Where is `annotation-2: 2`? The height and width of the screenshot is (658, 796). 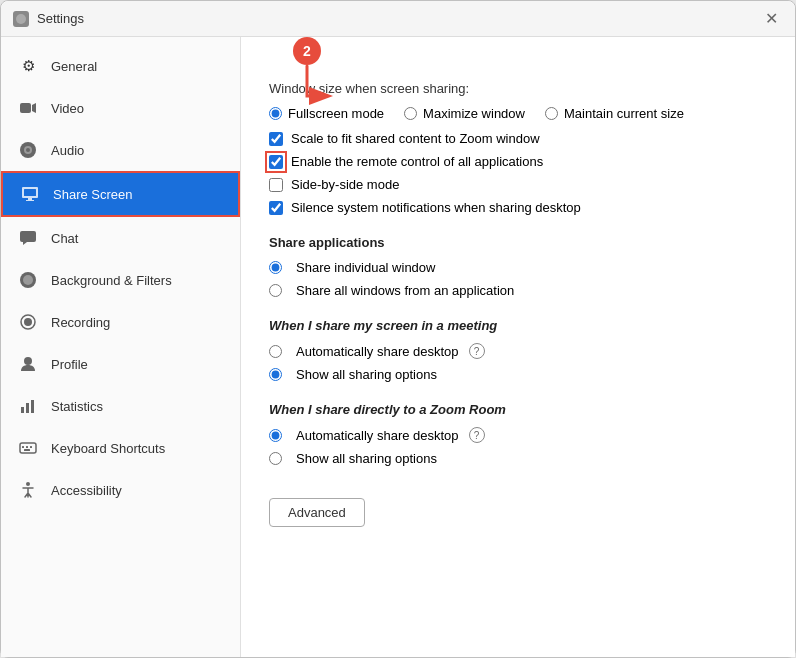
annotation-2: 2 is located at coordinates (307, 51).